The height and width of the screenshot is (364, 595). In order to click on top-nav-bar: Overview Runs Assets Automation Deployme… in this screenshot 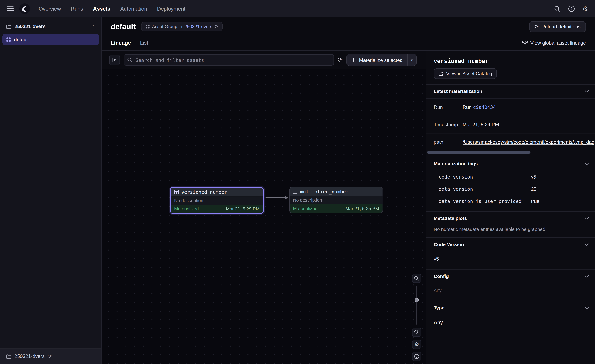, I will do `click(298, 9)`.